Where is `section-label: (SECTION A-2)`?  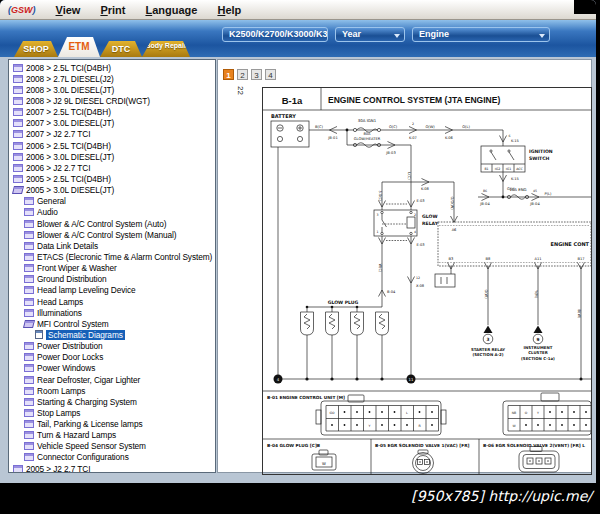 section-label: (SECTION A-2) is located at coordinates (488, 354).